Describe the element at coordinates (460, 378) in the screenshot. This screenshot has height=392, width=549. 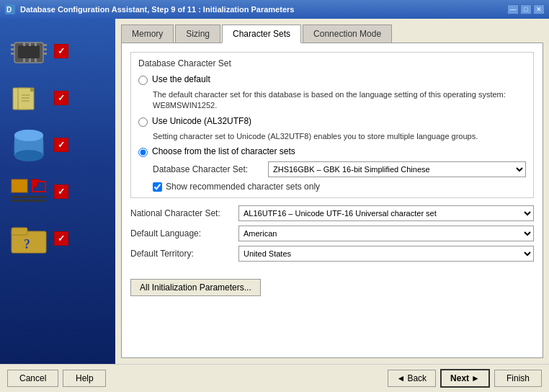
I see `next-label: Next` at that location.